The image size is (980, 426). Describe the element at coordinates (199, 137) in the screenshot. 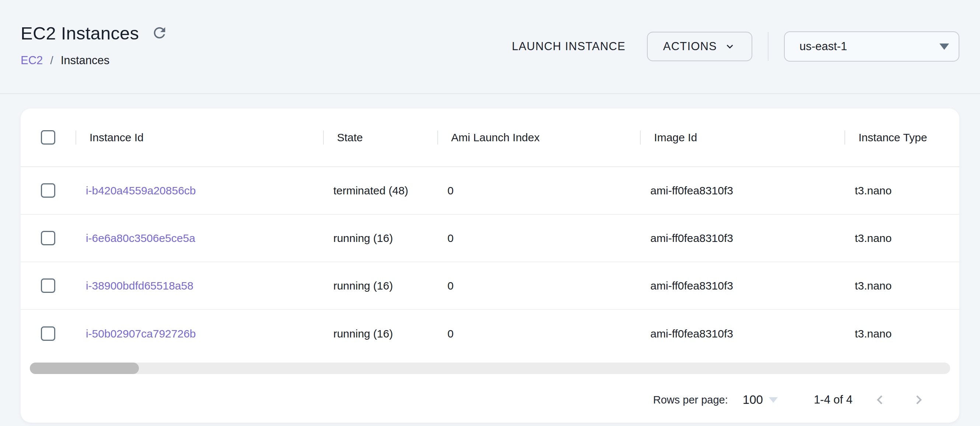

I see `column-header-instance-id: Instance Id` at that location.